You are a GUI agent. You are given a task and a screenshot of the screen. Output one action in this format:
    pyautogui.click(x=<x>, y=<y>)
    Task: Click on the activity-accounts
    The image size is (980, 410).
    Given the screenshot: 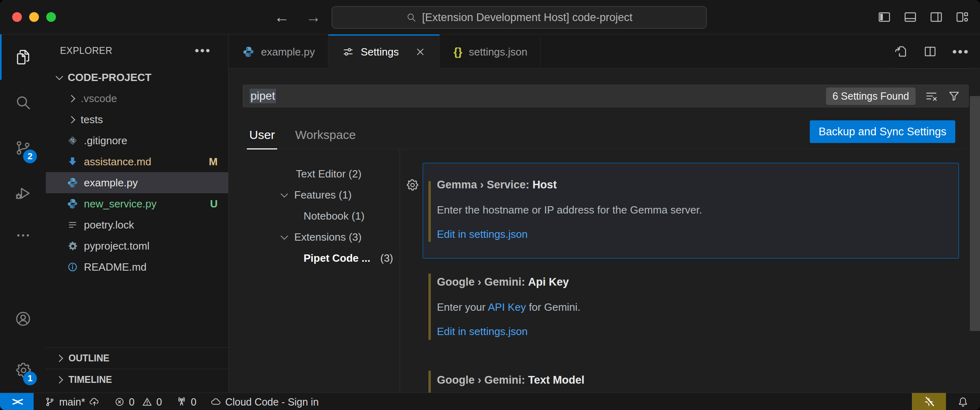 What is the action you would take?
    pyautogui.click(x=23, y=322)
    